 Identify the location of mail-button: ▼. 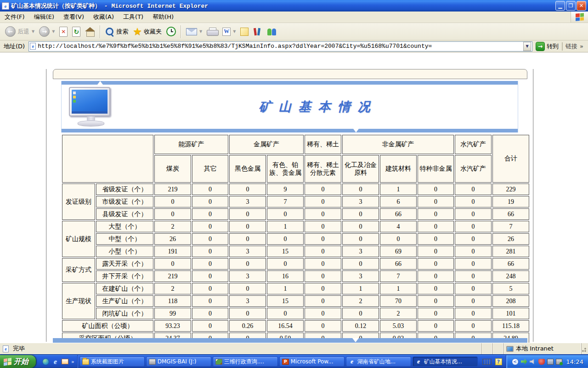
(194, 32).